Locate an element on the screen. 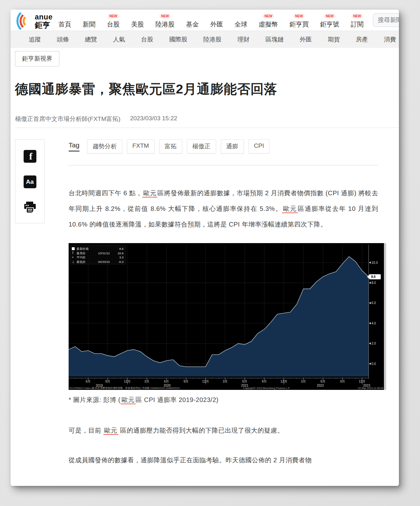 Image resolution: width=420 pixels, height=506 pixels. svg-text: 2.0 is located at coordinates (374, 343).